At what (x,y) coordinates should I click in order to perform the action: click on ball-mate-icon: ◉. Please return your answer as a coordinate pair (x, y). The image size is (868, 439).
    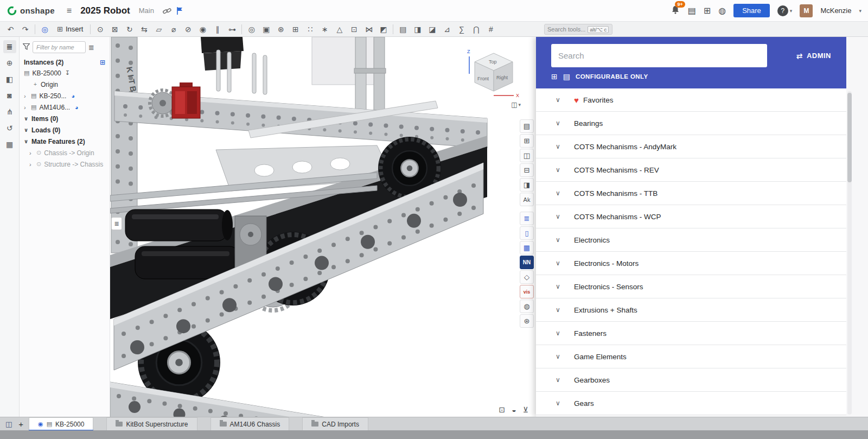
    Looking at the image, I should click on (203, 29).